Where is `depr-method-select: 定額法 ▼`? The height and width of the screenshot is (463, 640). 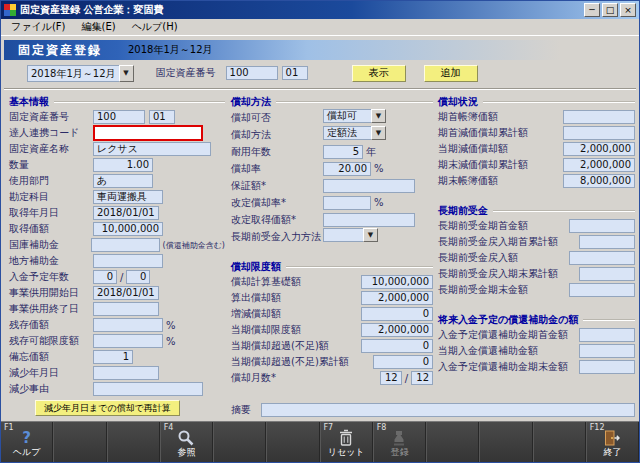
depr-method-select: 定額法 ▼ is located at coordinates (354, 134).